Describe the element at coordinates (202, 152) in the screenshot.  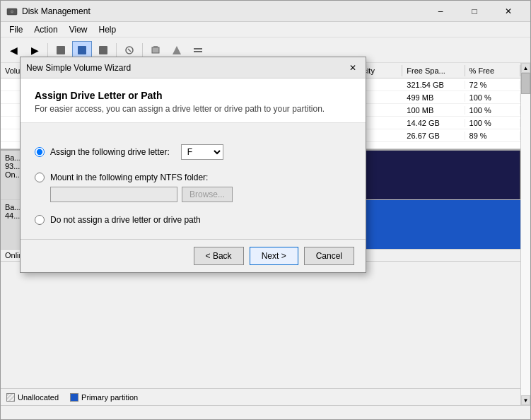
I see `drive-letter-select: F G H` at that location.